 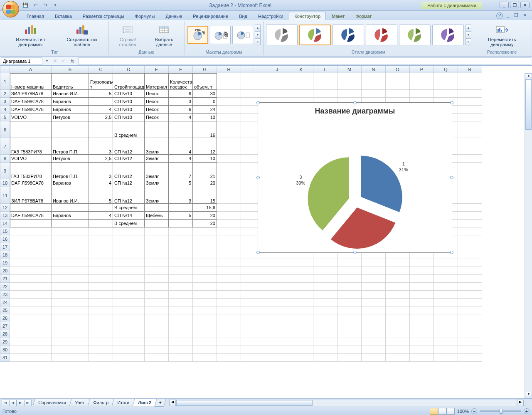 What do you see at coordinates (525, 16) in the screenshot?
I see `doc-close-icon: ✕` at bounding box center [525, 16].